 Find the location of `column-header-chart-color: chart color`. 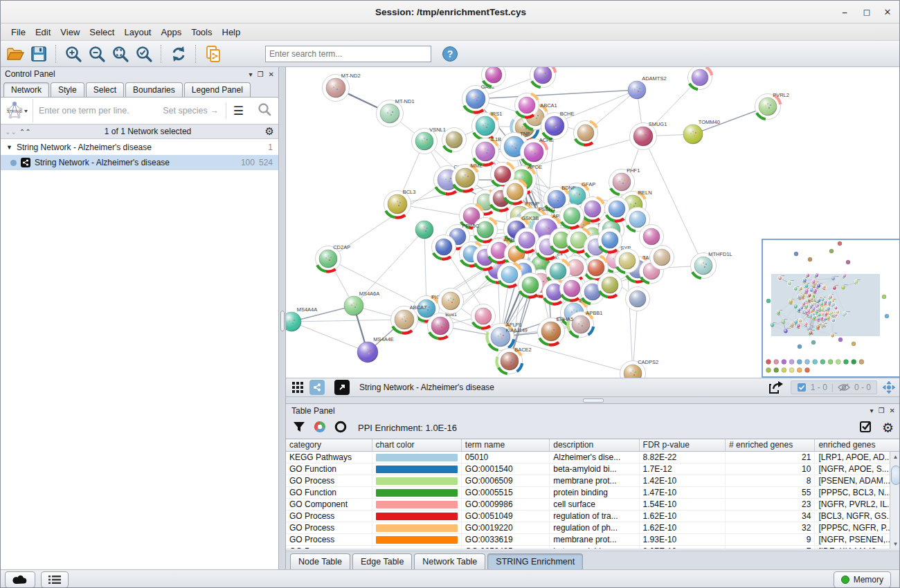

column-header-chart-color: chart color is located at coordinates (417, 445).